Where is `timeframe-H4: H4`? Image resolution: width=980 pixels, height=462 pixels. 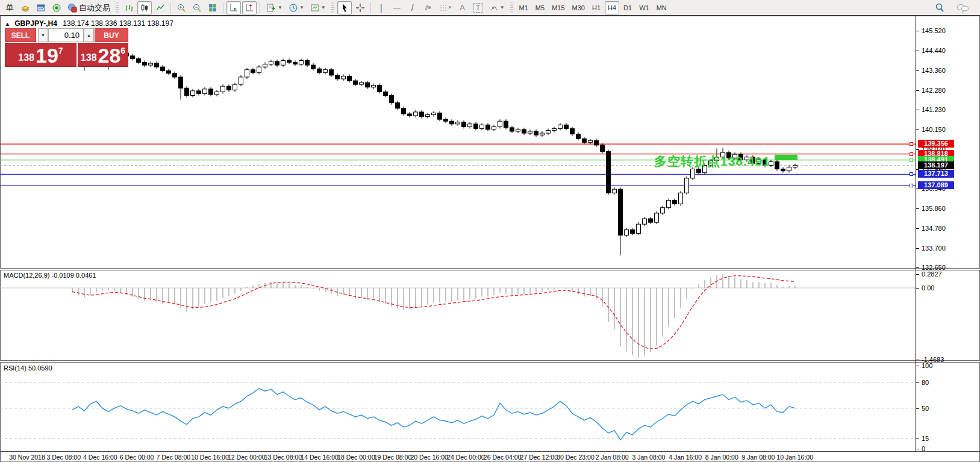
timeframe-H4: H4 is located at coordinates (612, 8).